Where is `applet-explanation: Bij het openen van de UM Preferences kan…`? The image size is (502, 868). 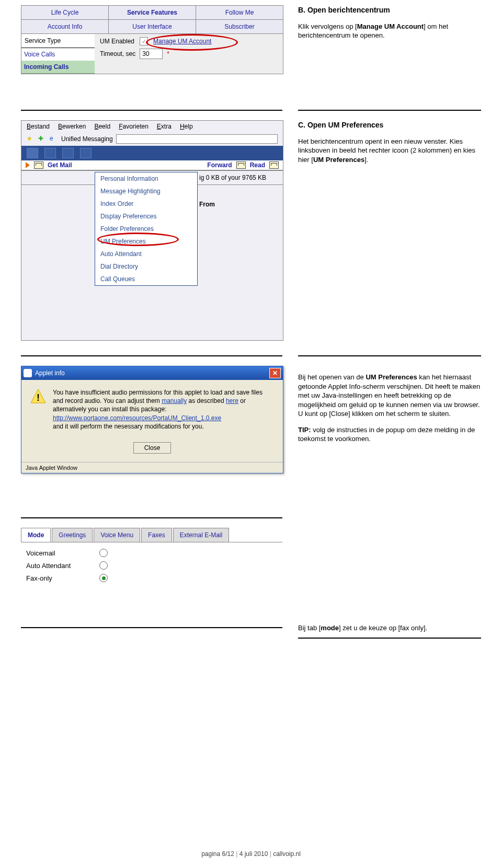 applet-explanation: Bij het openen van de UM Preferences kan… is located at coordinates (390, 408).